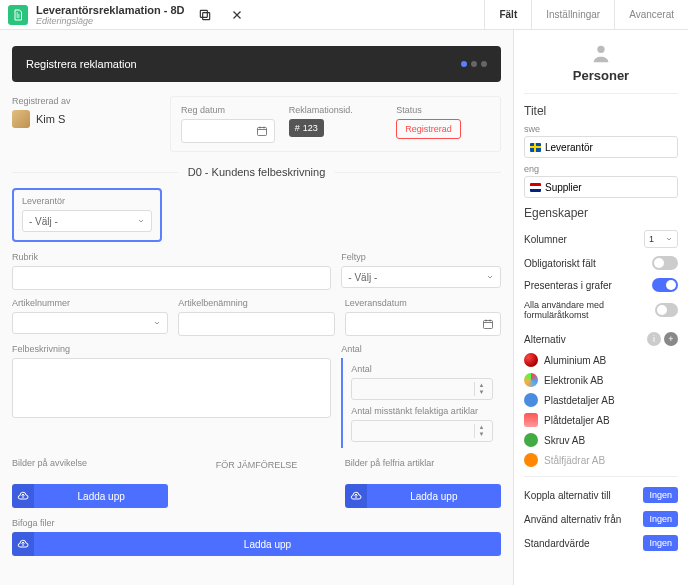  I want to click on alla-anvandare-label: Alla användare med formuläråtkomst, so click(590, 310).